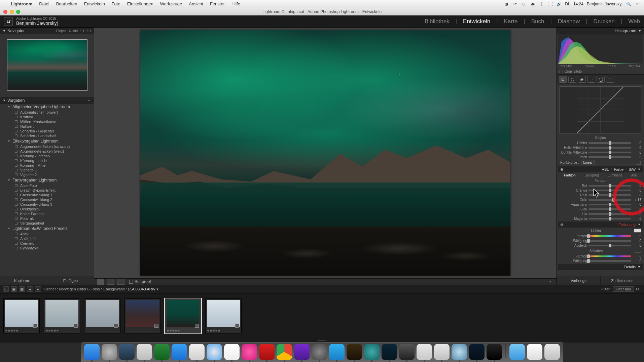  Describe the element at coordinates (511, 22) in the screenshot. I see `module-karte: Karte` at that location.